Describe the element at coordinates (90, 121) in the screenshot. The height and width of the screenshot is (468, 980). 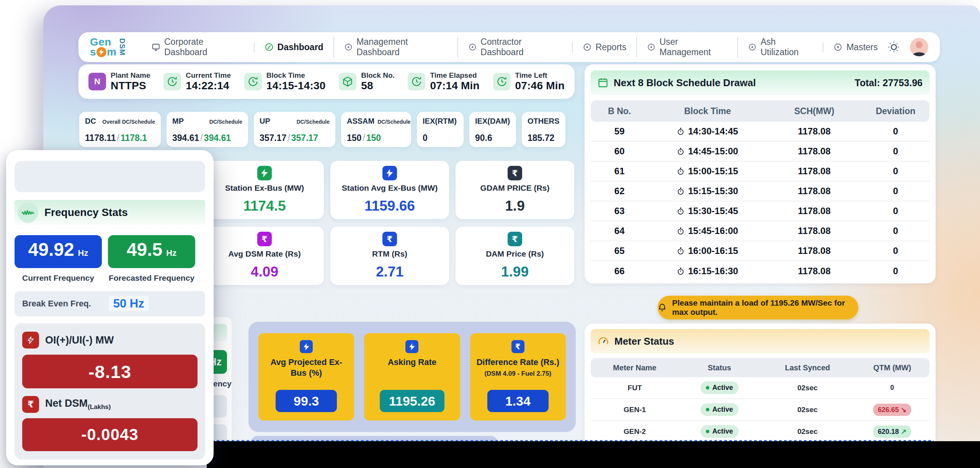
I see `chip-name: DC` at that location.